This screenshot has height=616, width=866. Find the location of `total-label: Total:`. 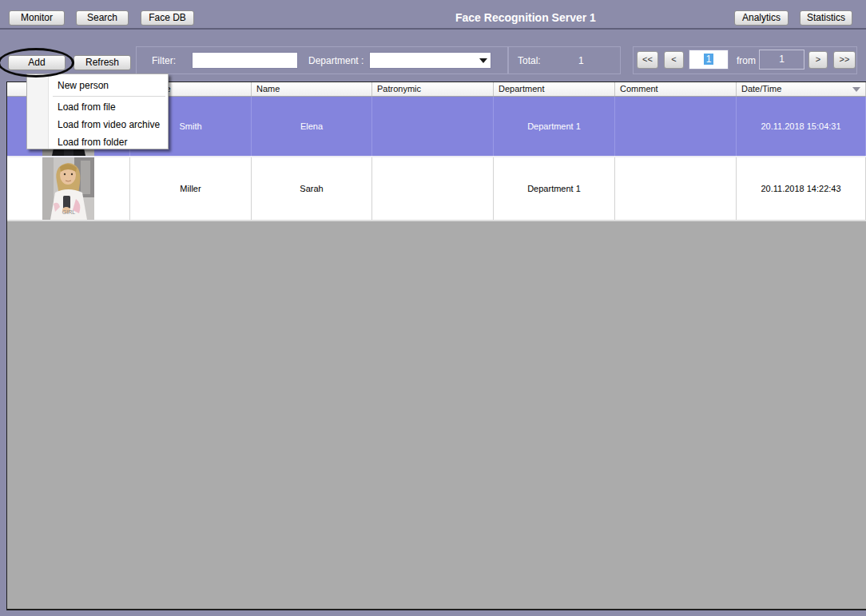

total-label: Total: is located at coordinates (529, 61).